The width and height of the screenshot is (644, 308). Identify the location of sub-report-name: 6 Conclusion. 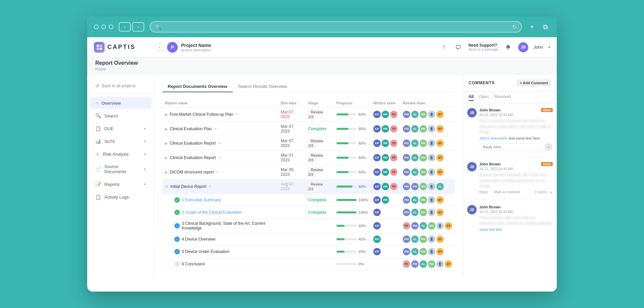
(193, 264).